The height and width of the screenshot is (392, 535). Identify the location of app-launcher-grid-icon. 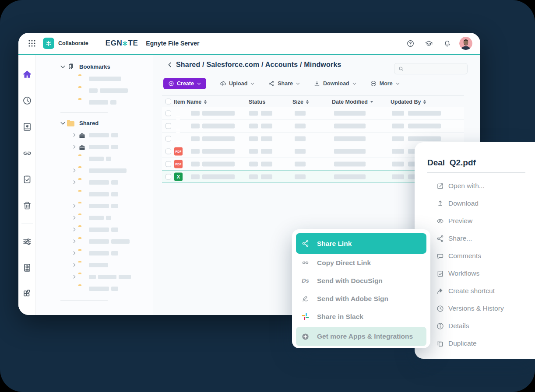
(32, 43).